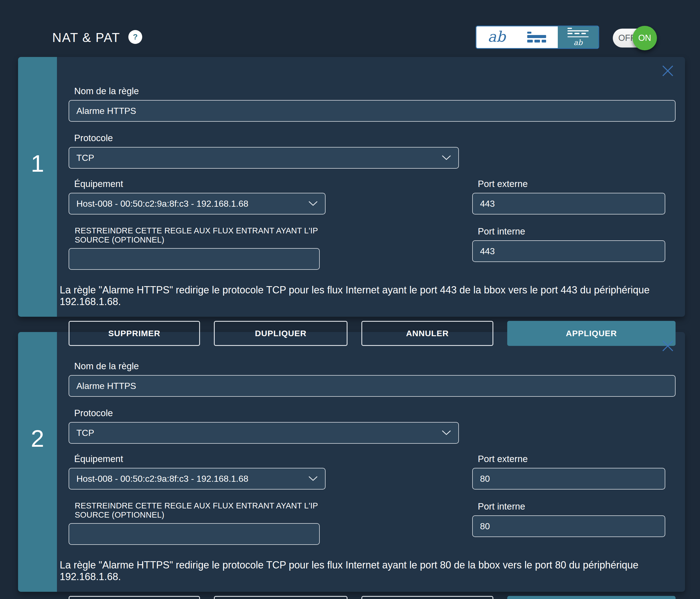 The height and width of the screenshot is (599, 700). What do you see at coordinates (350, 28) in the screenshot?
I see `page-header: NAT & PAT ? ab` at bounding box center [350, 28].